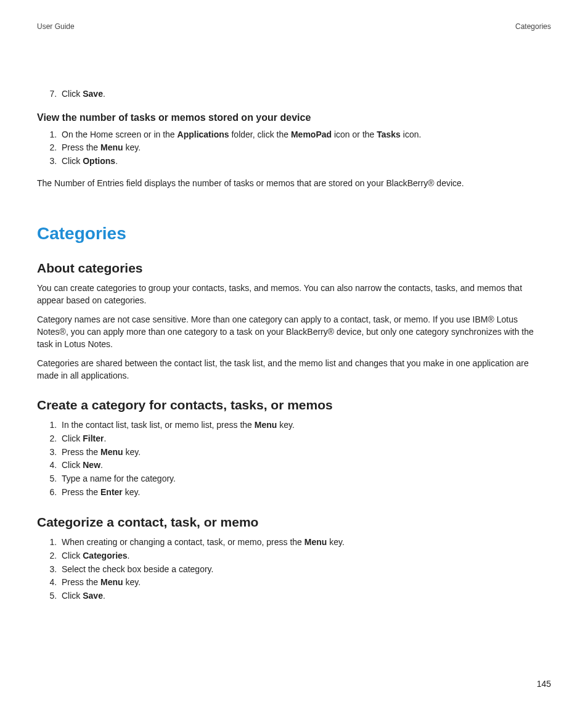 The height and width of the screenshot is (706, 588). What do you see at coordinates (305, 543) in the screenshot?
I see `step-item: When creating or changing a contact, tas…` at bounding box center [305, 543].